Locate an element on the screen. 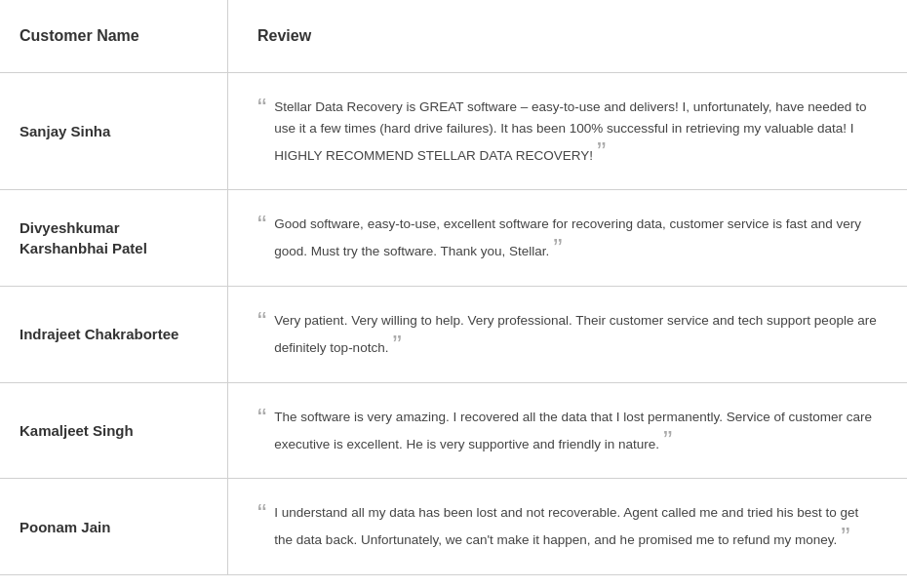 This screenshot has width=907, height=588. review-content-poonam-jain: “ I understand all my data has been lost… is located at coordinates (568, 527).